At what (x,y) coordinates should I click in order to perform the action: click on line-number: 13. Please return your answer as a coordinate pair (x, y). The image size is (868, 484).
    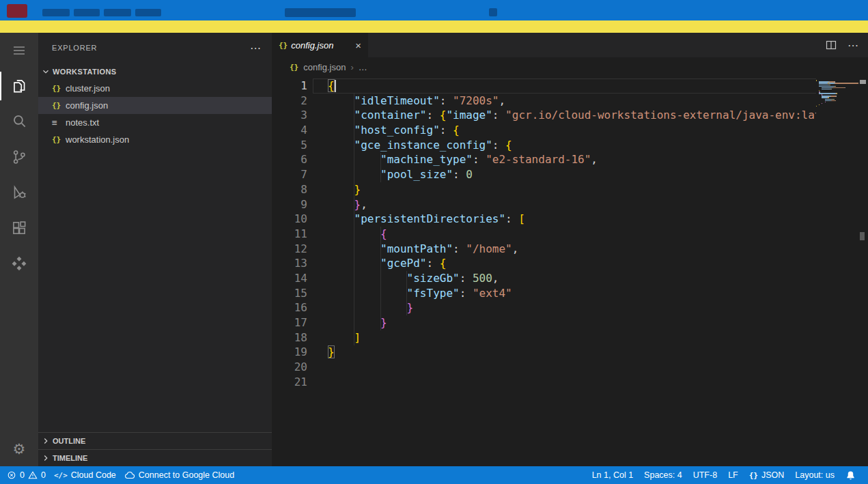
    Looking at the image, I should click on (290, 264).